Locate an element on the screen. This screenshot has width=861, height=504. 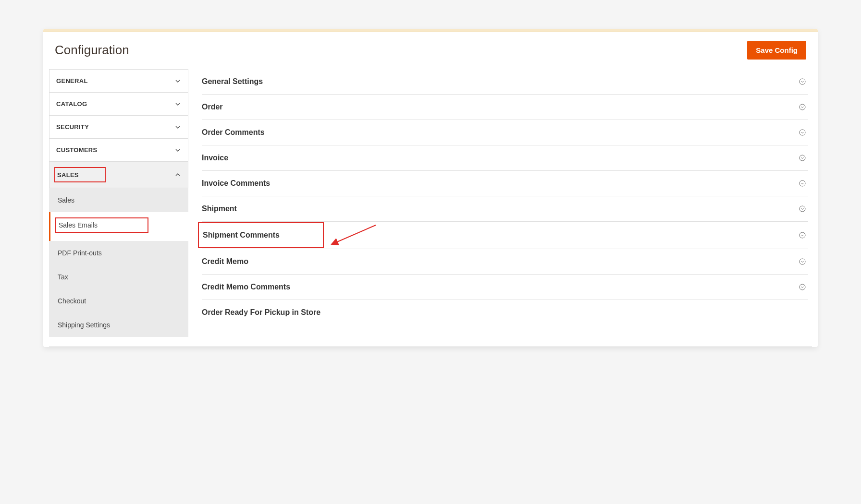
section-credit-memo-comments: Credit Memo Comments is located at coordinates (505, 287).